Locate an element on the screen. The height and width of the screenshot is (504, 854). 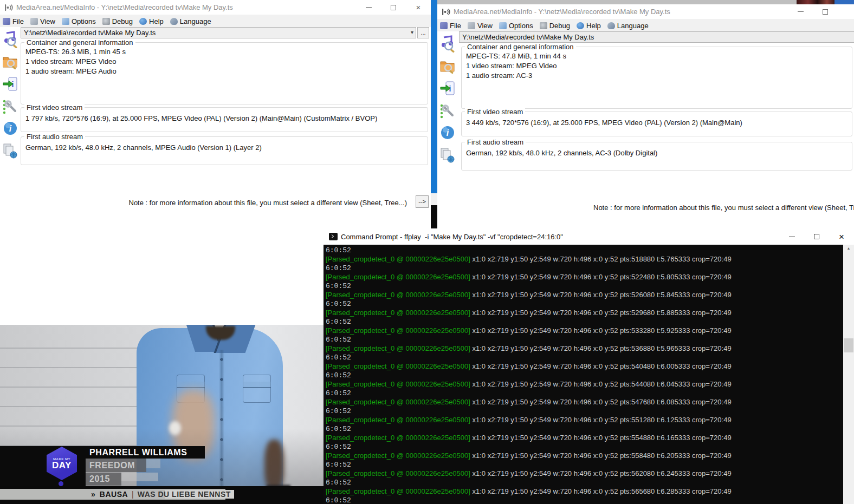
file-path-combobox: Y:\netz\Media\recorded tv\Make My Day.ts… is located at coordinates (218, 32).